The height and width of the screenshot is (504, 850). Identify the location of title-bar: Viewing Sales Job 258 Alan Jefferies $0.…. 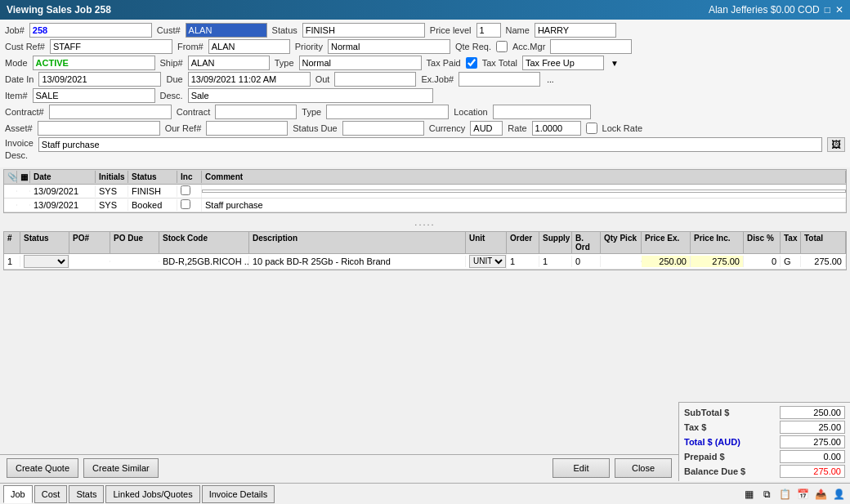
(425, 10).